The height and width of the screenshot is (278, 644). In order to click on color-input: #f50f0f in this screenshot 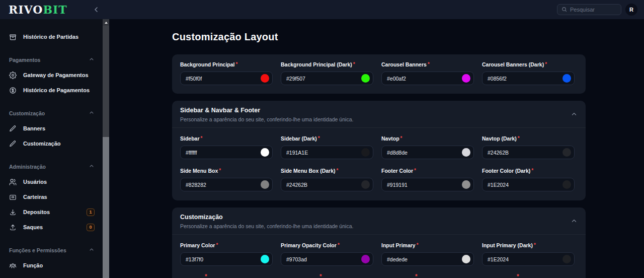, I will do `click(226, 79)`.